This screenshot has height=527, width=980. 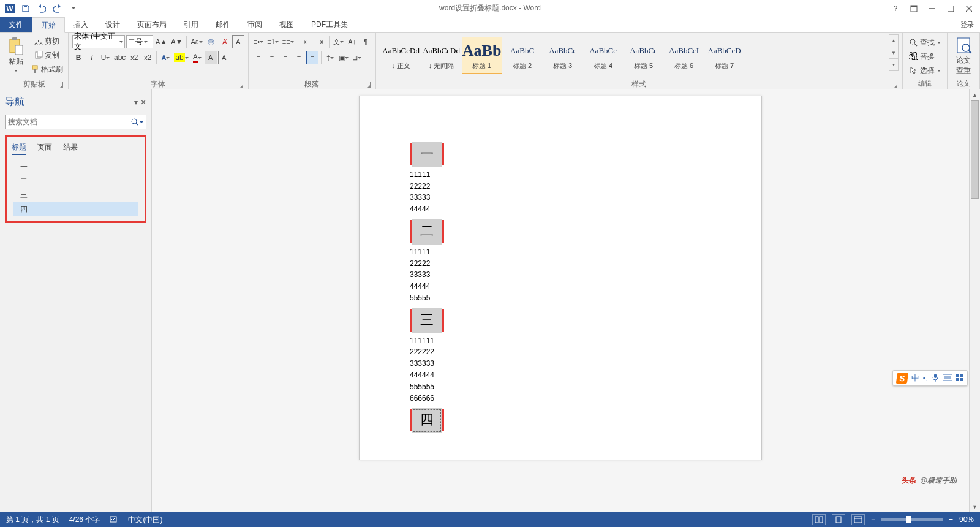 What do you see at coordinates (684, 55) in the screenshot?
I see `style-标题6: AaBbCcI标题 6` at bounding box center [684, 55].